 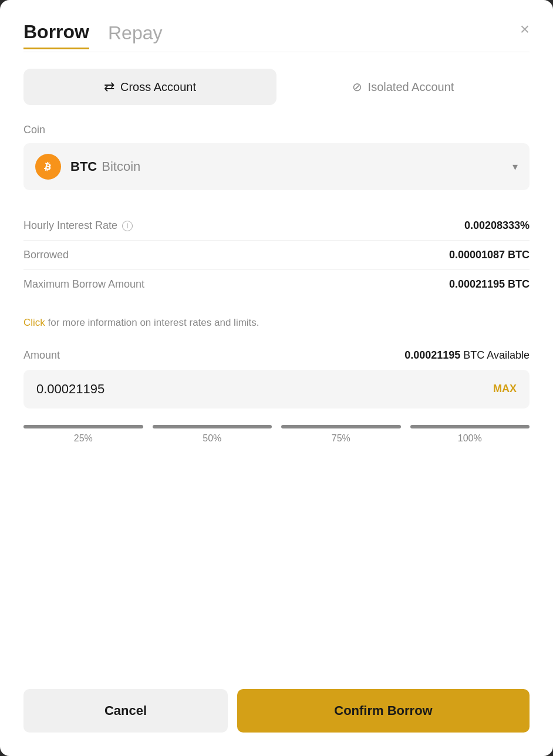 I want to click on pct-label: 75%, so click(x=341, y=438).